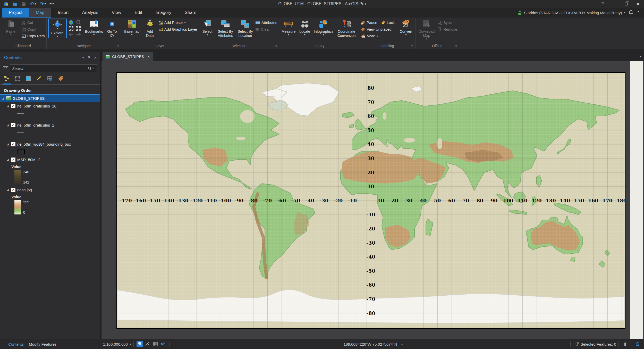 The width and height of the screenshot is (644, 349). What do you see at coordinates (40, 13) in the screenshot?
I see `tab-map: Map` at bounding box center [40, 13].